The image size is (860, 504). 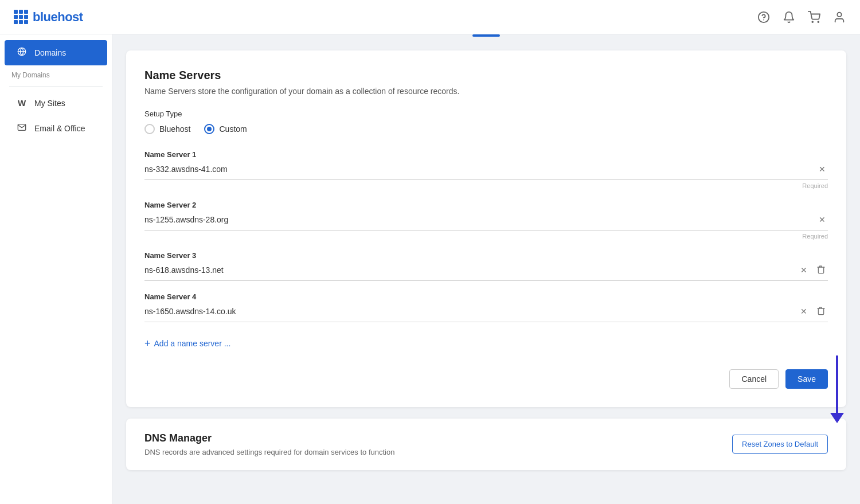 What do you see at coordinates (150, 129) in the screenshot?
I see `radio-bluehost-circle` at bounding box center [150, 129].